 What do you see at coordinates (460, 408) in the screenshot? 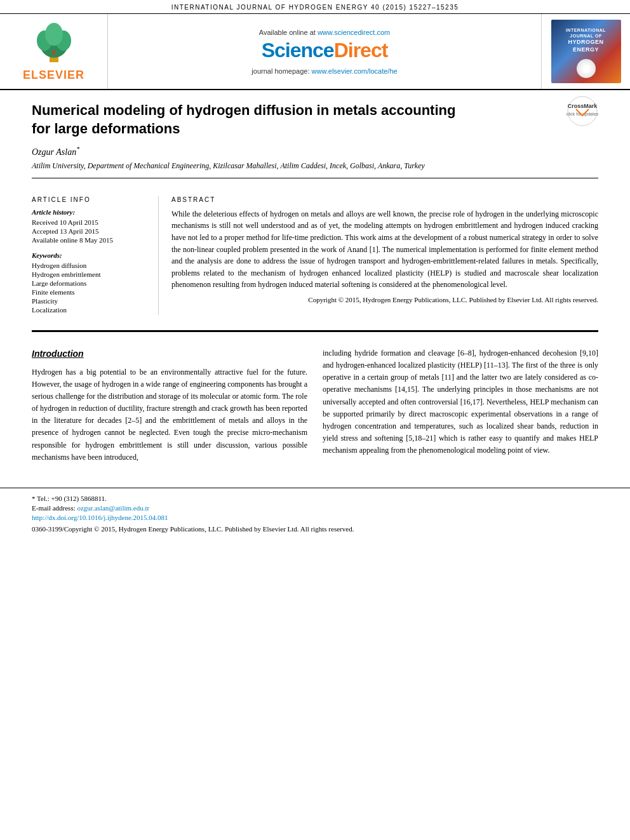
I see `body-col-right: including hydride formation and cleavage…` at bounding box center [460, 408].